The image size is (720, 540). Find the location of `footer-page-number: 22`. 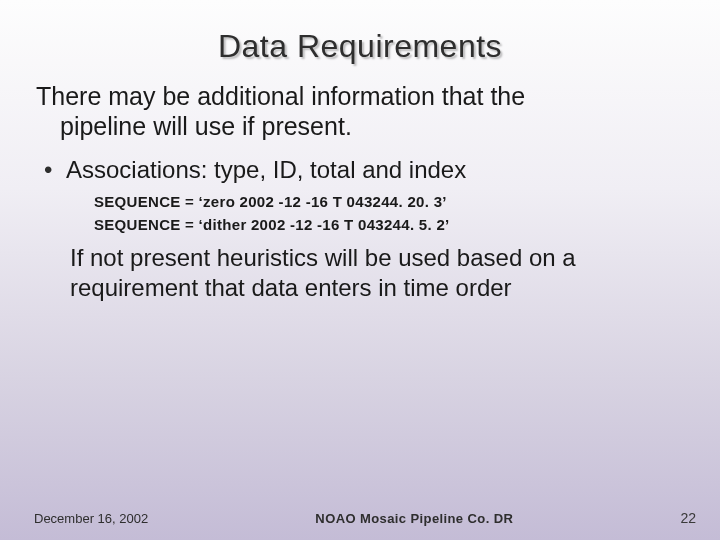

footer-page-number: 22 is located at coordinates (688, 518).